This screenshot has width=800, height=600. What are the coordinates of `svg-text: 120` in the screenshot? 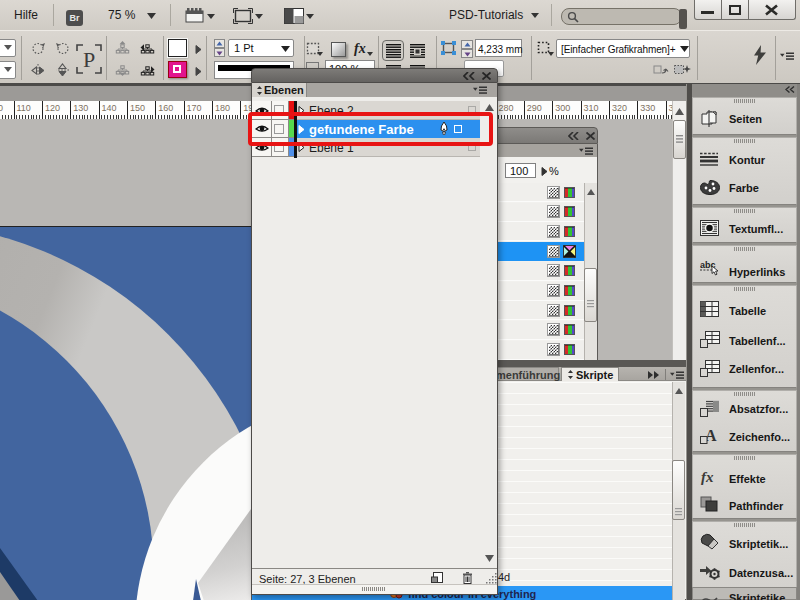 It's located at (52, 108).